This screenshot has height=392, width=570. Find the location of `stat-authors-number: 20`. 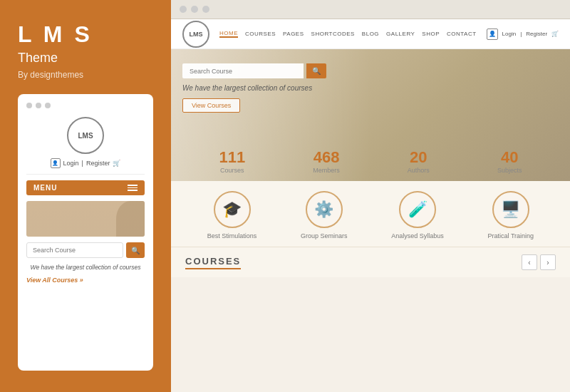

stat-authors-number: 20 is located at coordinates (419, 158).